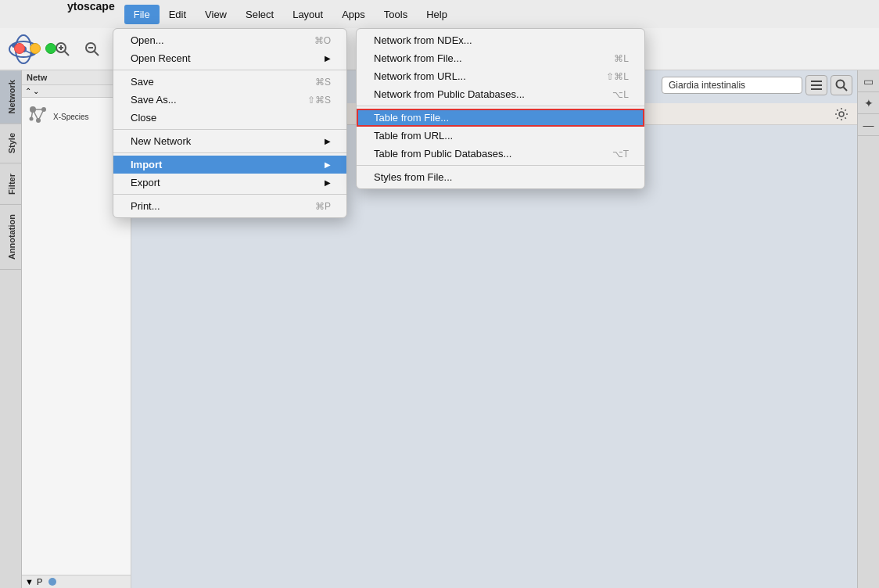 The image size is (879, 588). I want to click on canvas-top-bar: Giardia intestinalis, so click(757, 85).